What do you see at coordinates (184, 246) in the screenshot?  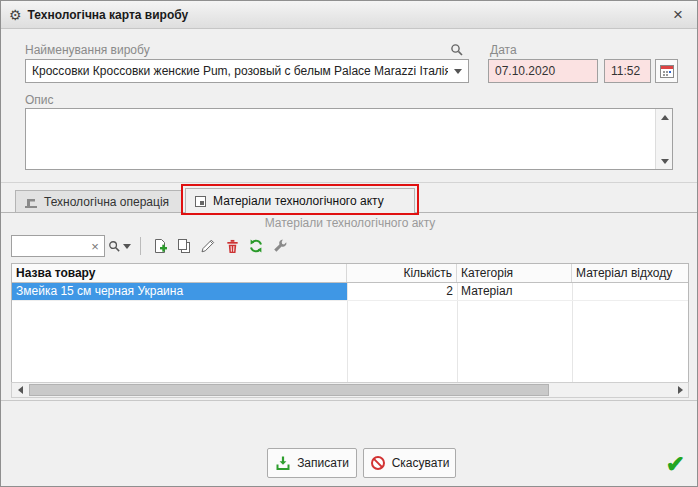 I see `copy-icon` at bounding box center [184, 246].